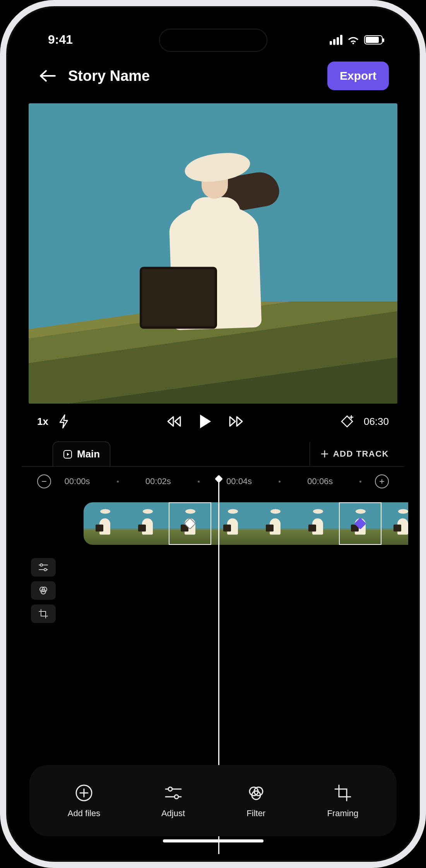  I want to click on sliders-icon, so click(173, 793).